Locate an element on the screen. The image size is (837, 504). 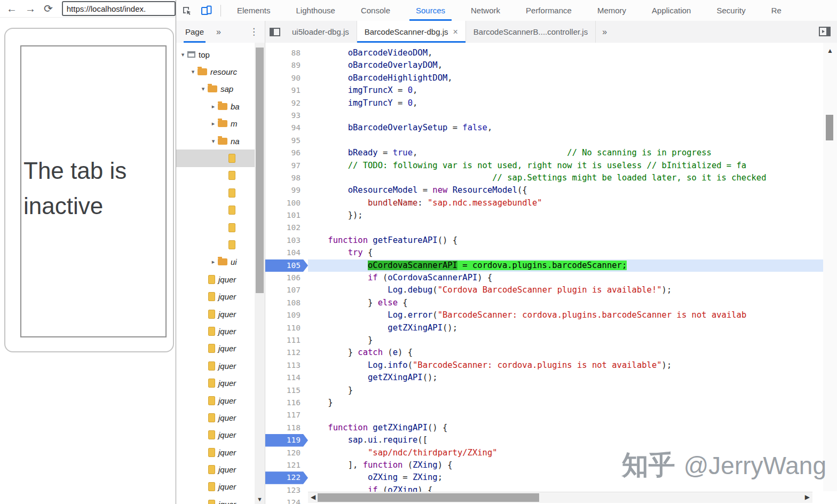
code-text: bBarcodeOverlaySetup = false, is located at coordinates (566, 128).